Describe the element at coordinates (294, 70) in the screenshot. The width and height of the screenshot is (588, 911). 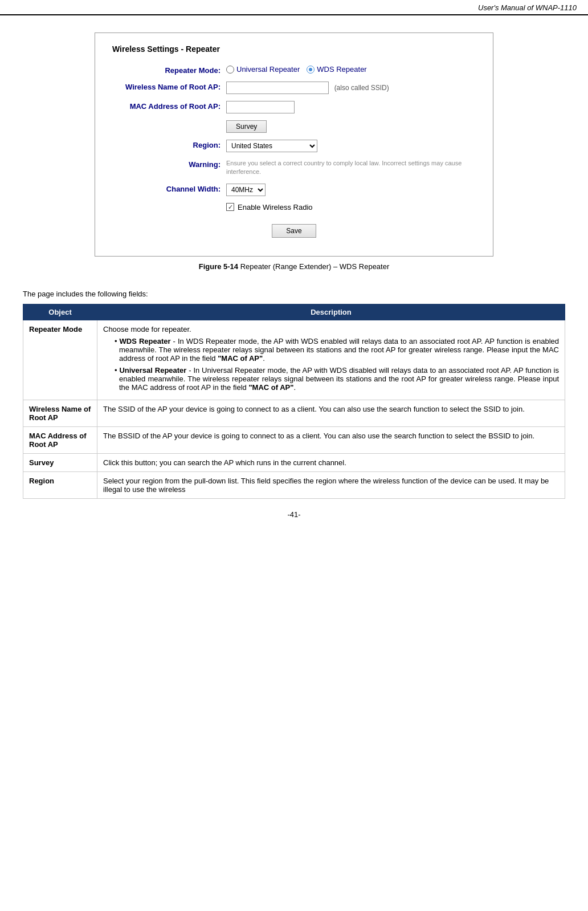
I see `repeater-mode-row: Repeater Mode: Universal Repeater WDS Re…` at that location.